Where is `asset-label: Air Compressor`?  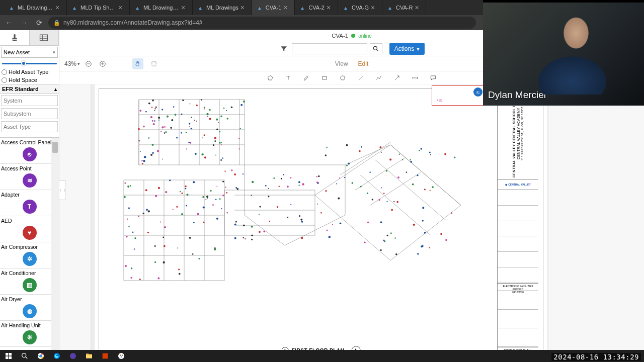
asset-label: Air Compressor is located at coordinates (29, 247).